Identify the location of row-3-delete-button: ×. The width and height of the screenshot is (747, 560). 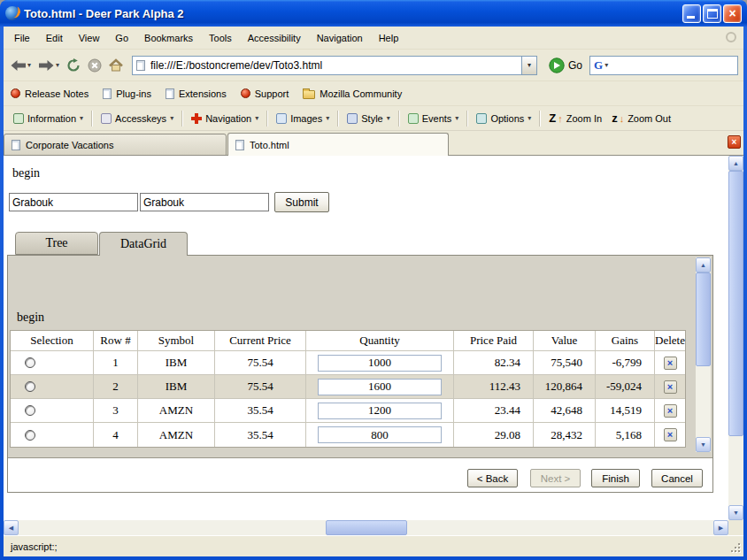
(671, 410).